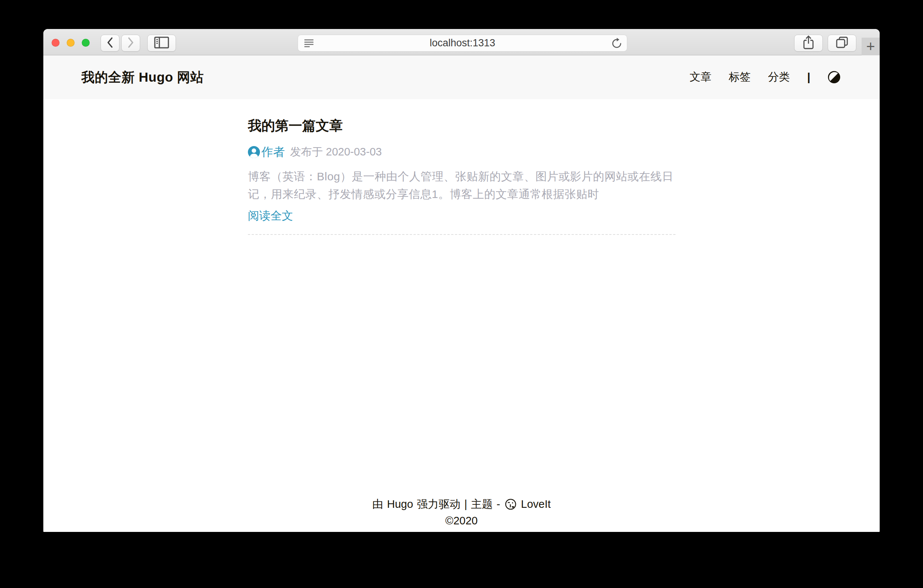 The height and width of the screenshot is (588, 923). I want to click on back-button, so click(110, 43).